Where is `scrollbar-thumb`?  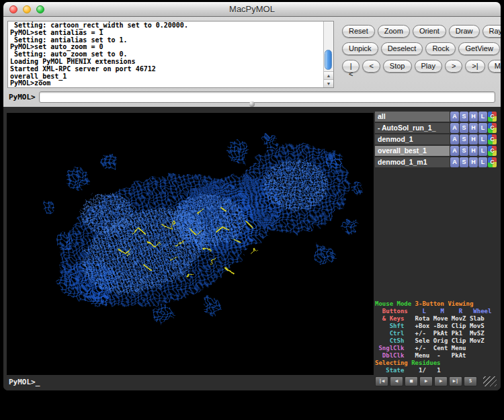 scrollbar-thumb is located at coordinates (328, 60).